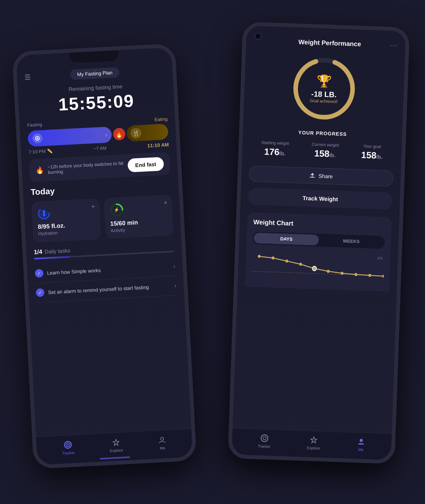  Describe the element at coordinates (162, 442) in the screenshot. I see `nav-me: Me` at that location.